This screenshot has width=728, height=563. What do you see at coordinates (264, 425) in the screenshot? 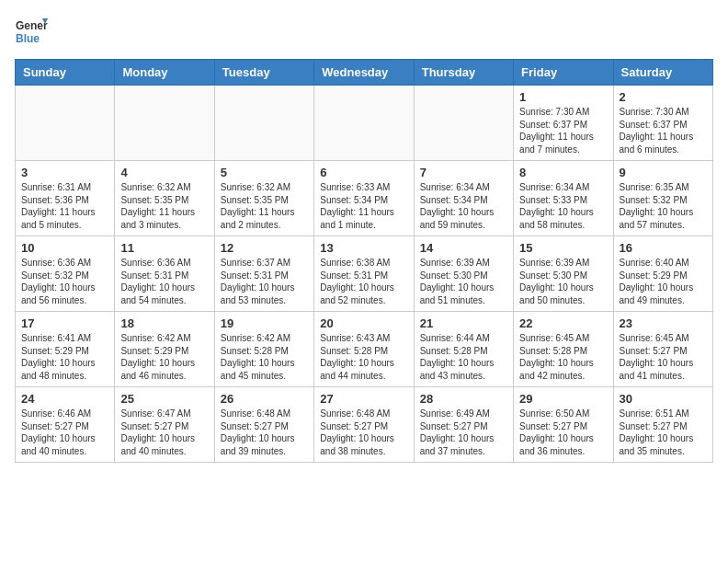
I see `calendar-cell: 26Sunrise: 6:48 AM Sunset: 5:27 PM Dayli…` at bounding box center [264, 425].